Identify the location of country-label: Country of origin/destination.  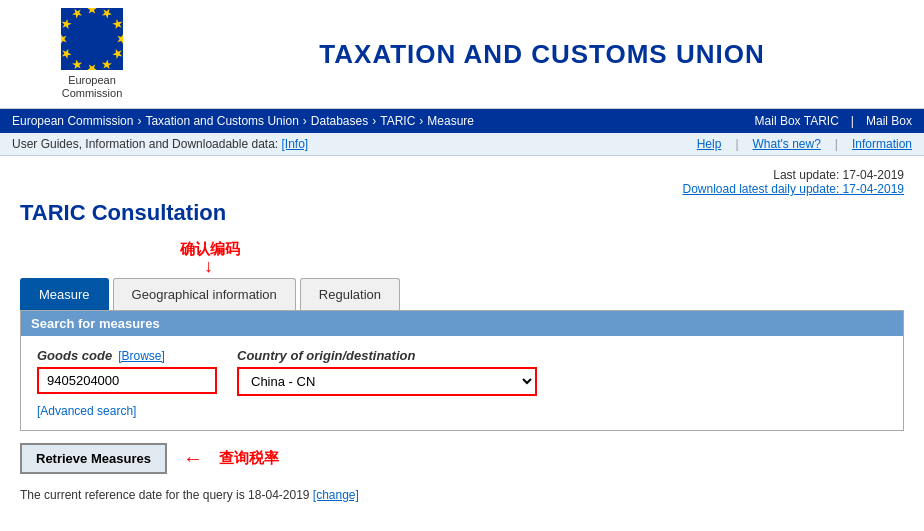
(387, 356).